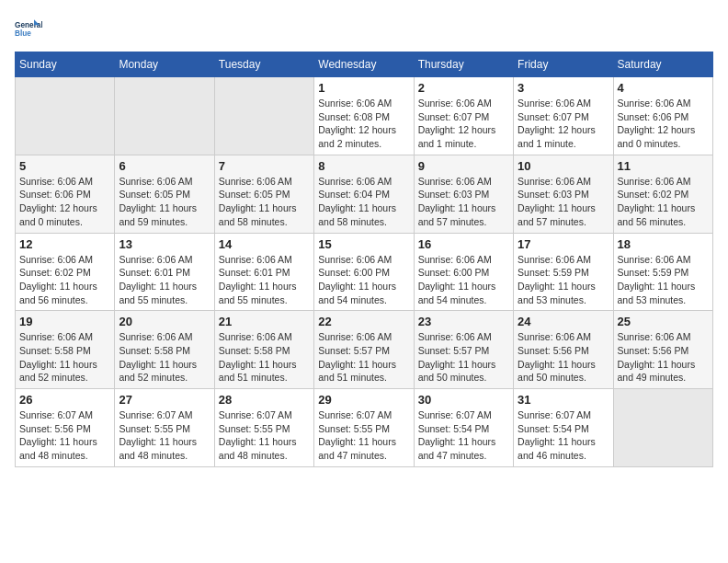 The height and width of the screenshot is (563, 728). What do you see at coordinates (64, 322) in the screenshot?
I see `day-number: 19` at bounding box center [64, 322].